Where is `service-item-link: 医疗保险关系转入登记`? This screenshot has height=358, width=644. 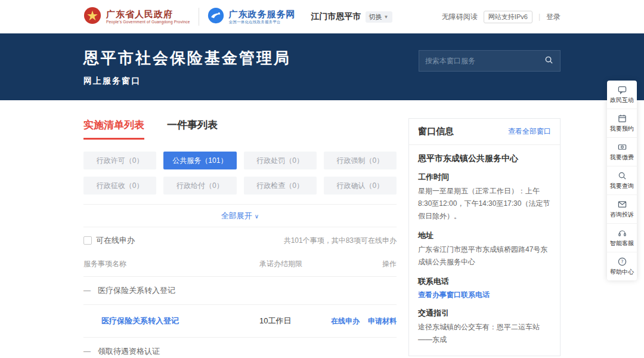 service-item-link: 医疗保险关系转入登记 is located at coordinates (172, 321).